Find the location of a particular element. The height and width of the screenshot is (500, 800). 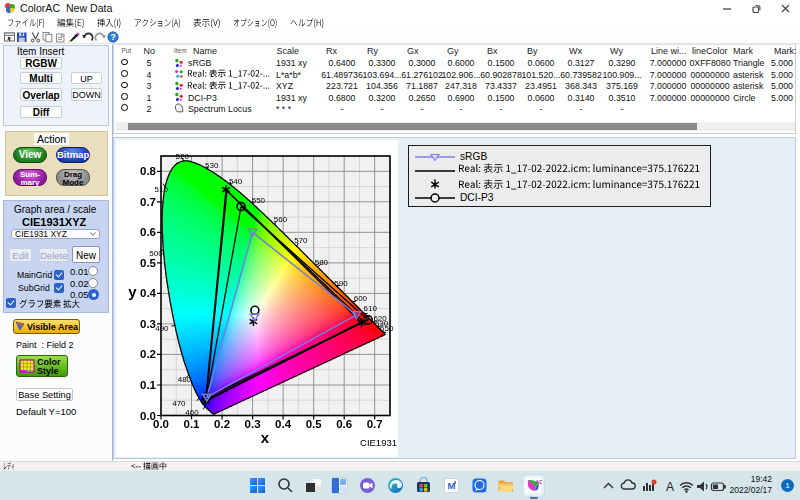

svg-text: 560 is located at coordinates (281, 220).